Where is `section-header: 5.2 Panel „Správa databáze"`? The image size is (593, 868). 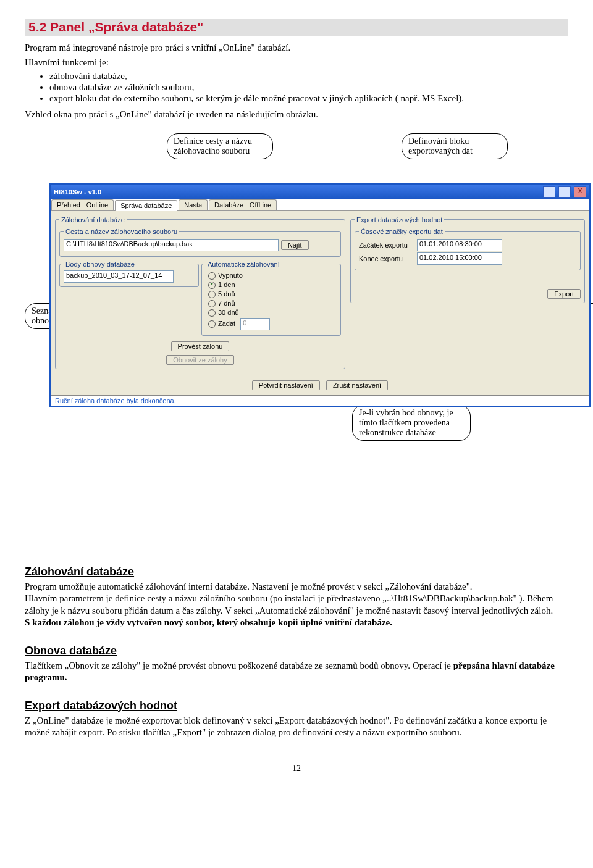
section-header: 5.2 Panel „Správa databáze" is located at coordinates (296, 27).